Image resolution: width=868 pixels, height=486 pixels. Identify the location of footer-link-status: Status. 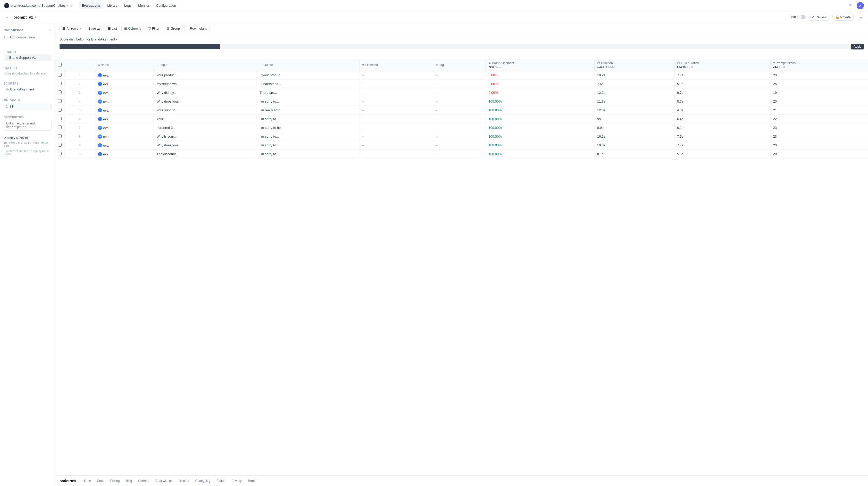
(221, 481).